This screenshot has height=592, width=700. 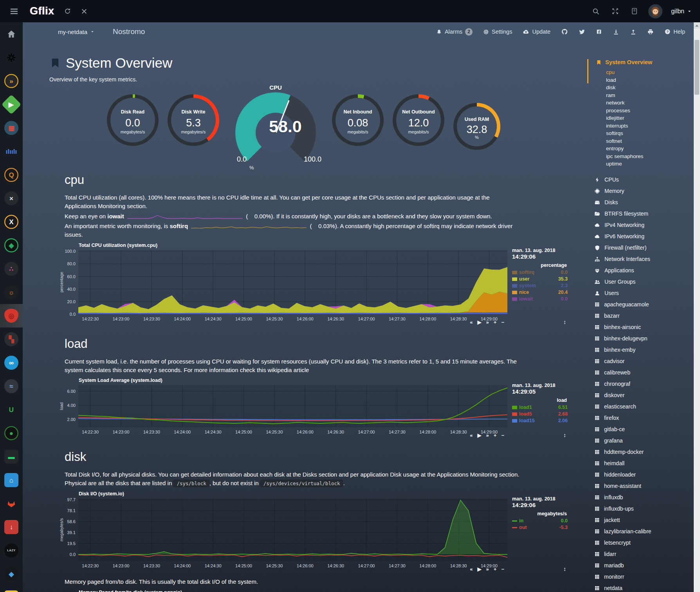 What do you see at coordinates (323, 534) in the screenshot?
I see `disk-io-chart: Disk I/O (system.io)14:22:3014:23:0014:2…` at bounding box center [323, 534].